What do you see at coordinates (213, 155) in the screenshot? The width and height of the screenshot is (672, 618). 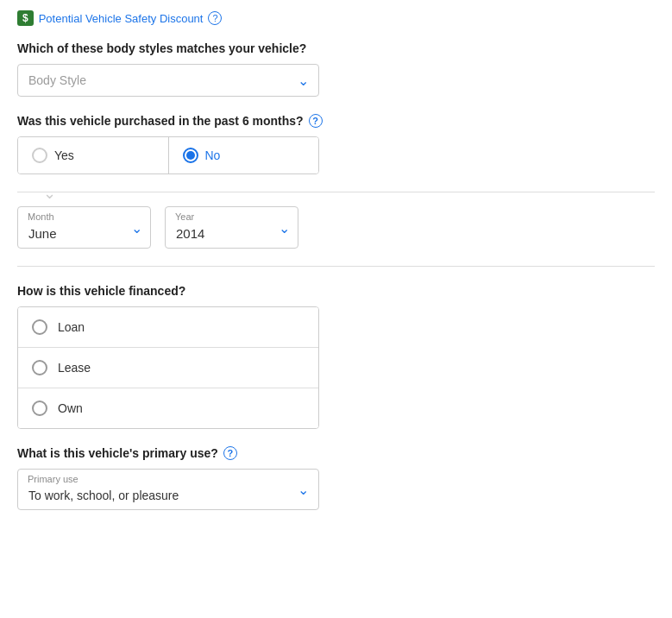 I see `purchased-no-label: No` at bounding box center [213, 155].